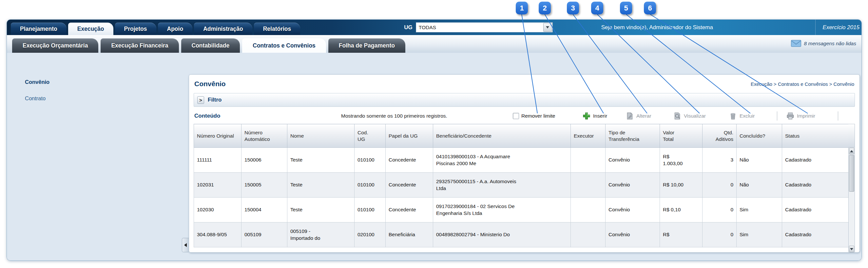 Image resolution: width=868 pixels, height=268 pixels. Describe the element at coordinates (760, 185) in the screenshot. I see `table-cell: Não` at that location.